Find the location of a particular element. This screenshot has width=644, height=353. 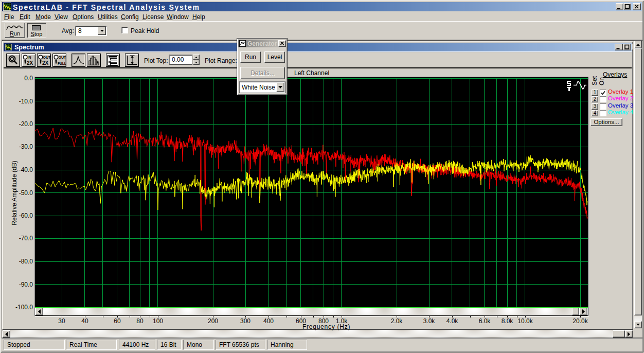

svg-text: FULL is located at coordinates (62, 63).